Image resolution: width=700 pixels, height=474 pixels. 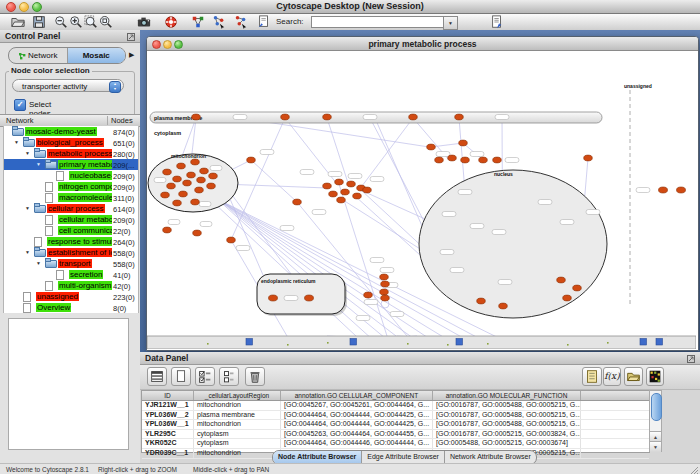 What do you see at coordinates (71, 186) in the screenshot?
I see `tree-row: nitrogen compo209(0)` at bounding box center [71, 186].